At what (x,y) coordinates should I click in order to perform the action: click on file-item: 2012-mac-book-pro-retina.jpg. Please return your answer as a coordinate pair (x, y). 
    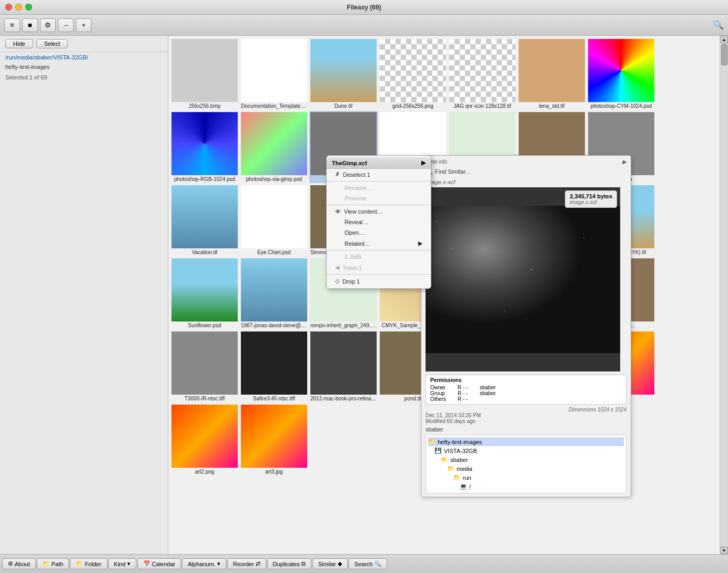
    Looking at the image, I should click on (343, 366).